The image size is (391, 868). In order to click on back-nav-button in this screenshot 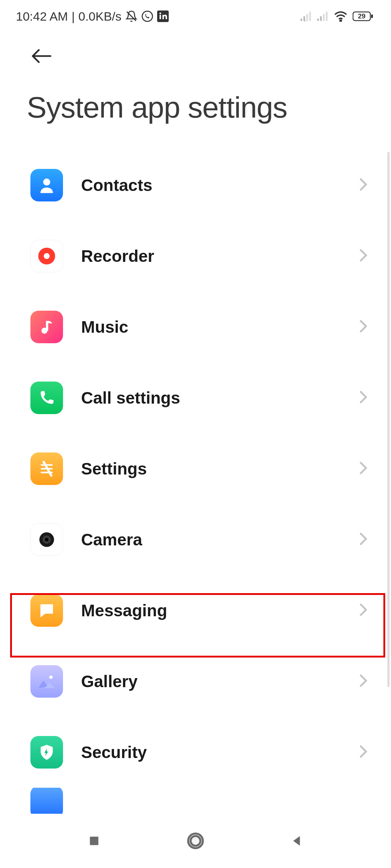, I will do `click(297, 841)`.